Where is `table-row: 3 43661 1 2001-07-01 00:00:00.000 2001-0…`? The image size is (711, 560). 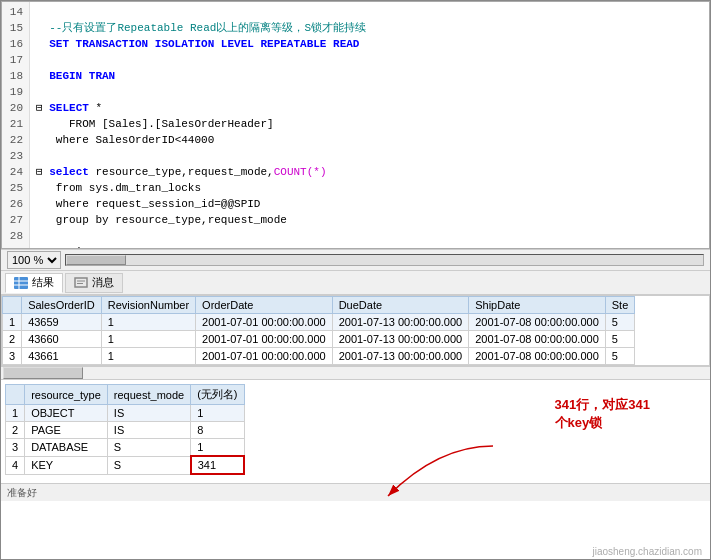 table-row: 3 43661 1 2001-07-01 00:00:00.000 2001-0… is located at coordinates (319, 356).